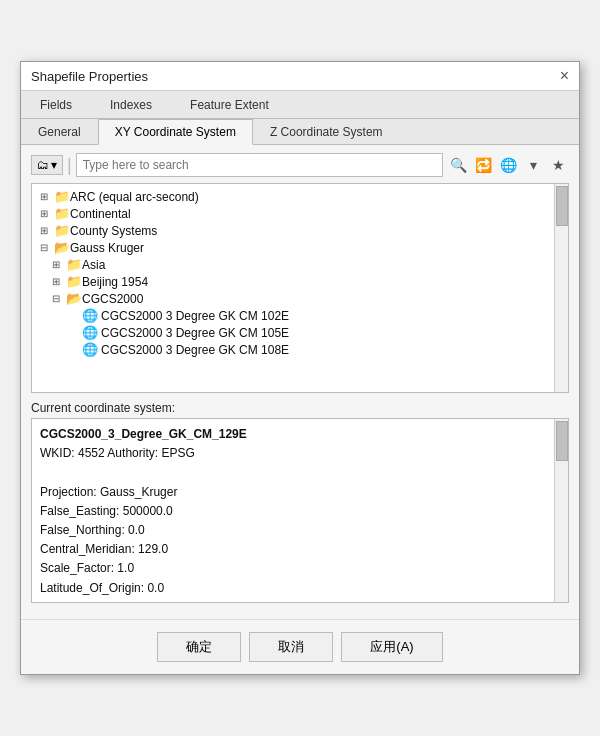 This screenshot has width=600, height=736. Describe the element at coordinates (62, 214) in the screenshot. I see `folder-continental-icon: 📁` at that location.